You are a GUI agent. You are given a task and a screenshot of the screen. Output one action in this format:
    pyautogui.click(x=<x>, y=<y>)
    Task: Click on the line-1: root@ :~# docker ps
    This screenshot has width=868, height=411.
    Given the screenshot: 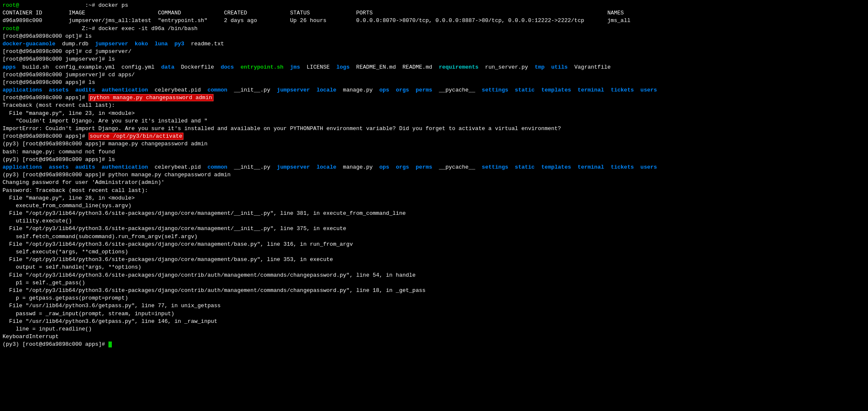 What is the action you would take?
    pyautogui.click(x=434, y=6)
    